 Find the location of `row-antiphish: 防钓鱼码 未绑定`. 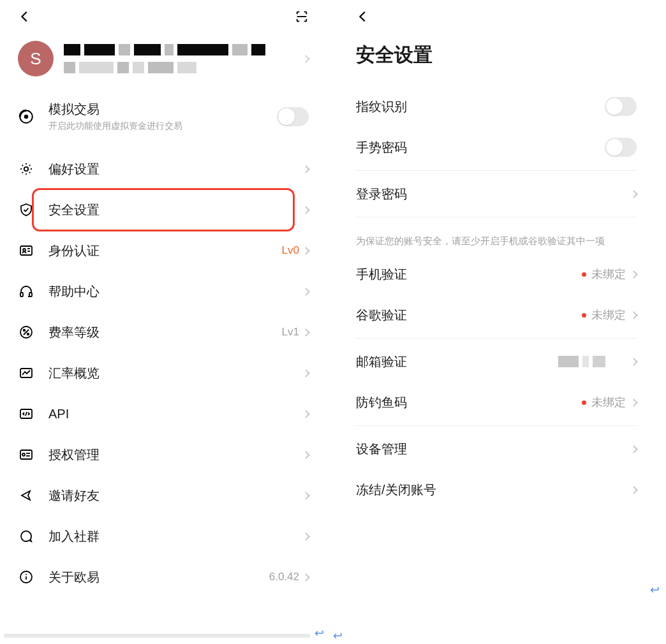

row-antiphish: 防钓鱼码 未绑定 is located at coordinates (496, 402).